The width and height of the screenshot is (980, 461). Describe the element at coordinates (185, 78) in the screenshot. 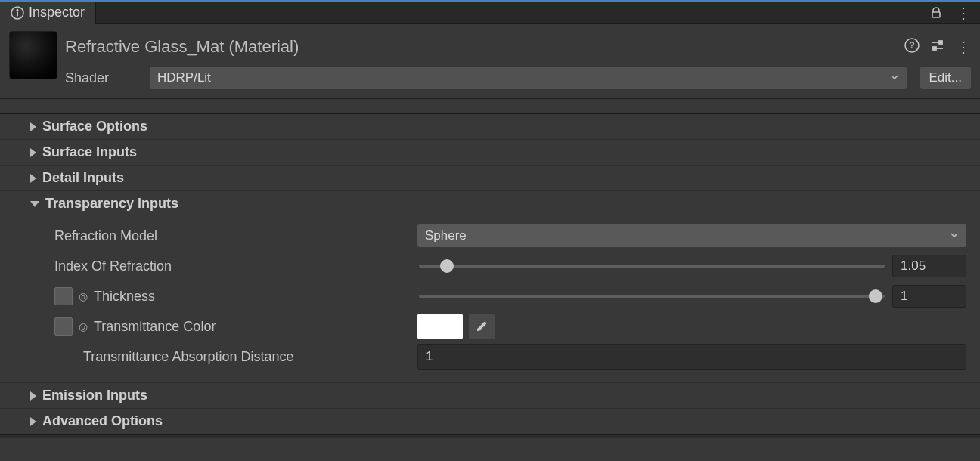

I see `shader-value: HDRP/Lit` at that location.